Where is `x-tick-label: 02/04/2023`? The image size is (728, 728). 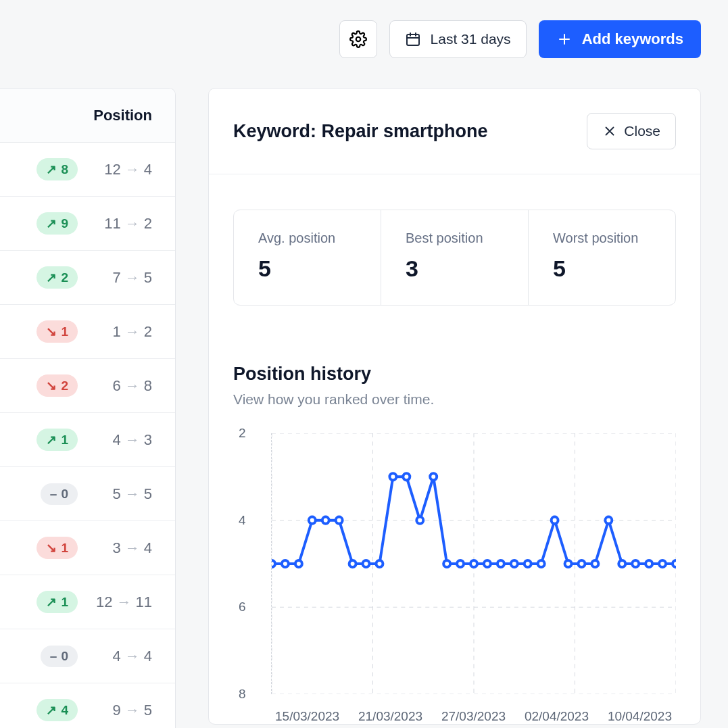 x-tick-label: 02/04/2023 is located at coordinates (557, 717).